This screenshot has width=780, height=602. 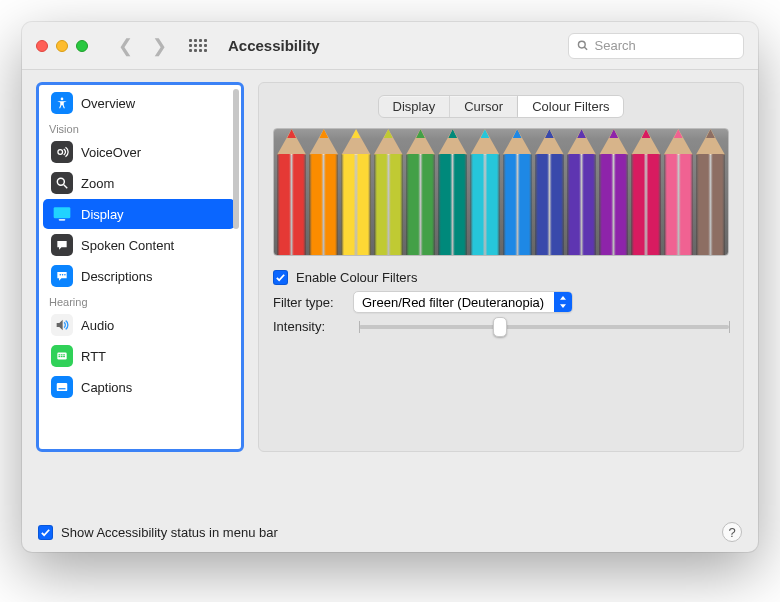 What do you see at coordinates (62, 183) in the screenshot?
I see `zoom-icon` at bounding box center [62, 183].